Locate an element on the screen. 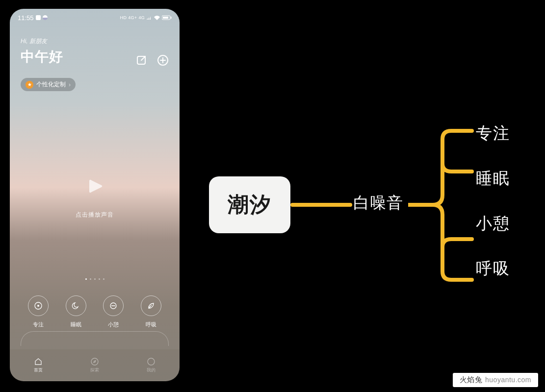 This screenshot has width=545, height=392. star-icon: ★ is located at coordinates (29, 85).